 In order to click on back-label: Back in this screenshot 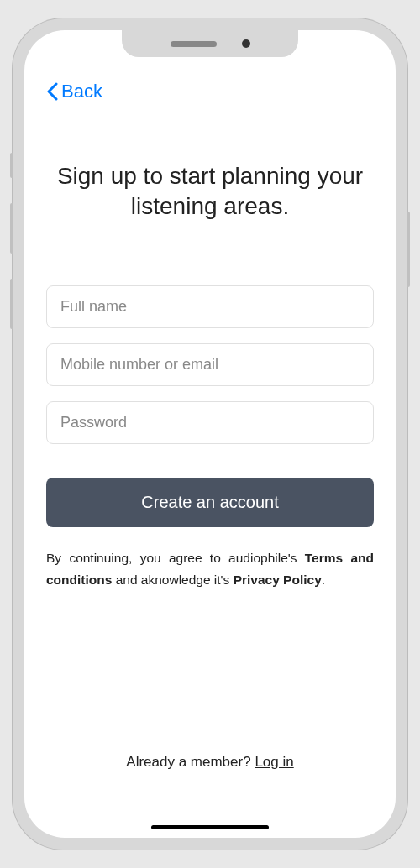, I will do `click(82, 92)`.